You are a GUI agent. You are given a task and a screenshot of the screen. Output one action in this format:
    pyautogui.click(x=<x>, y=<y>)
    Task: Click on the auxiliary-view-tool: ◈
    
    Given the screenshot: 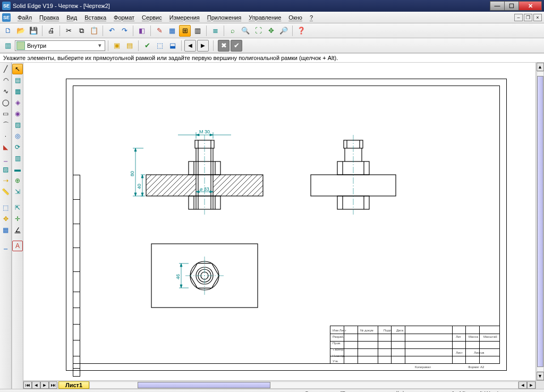 What is the action you would take?
    pyautogui.click(x=18, y=103)
    